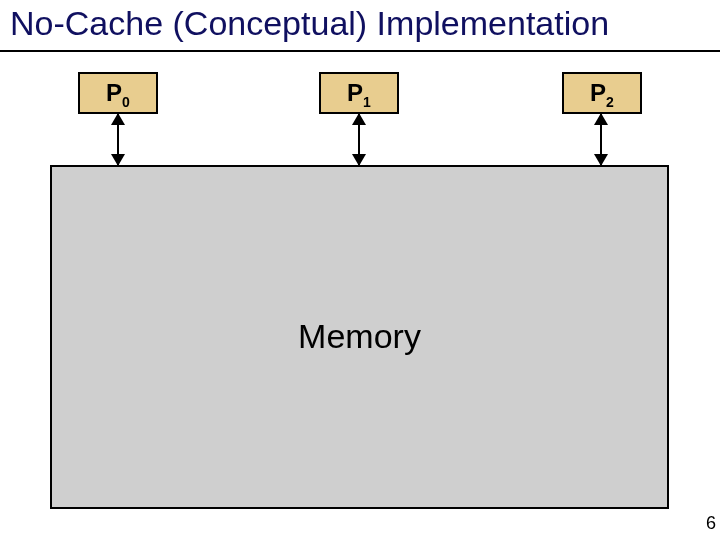 The width and height of the screenshot is (720, 540). I want to click on processor-p1-letter: P, so click(355, 92).